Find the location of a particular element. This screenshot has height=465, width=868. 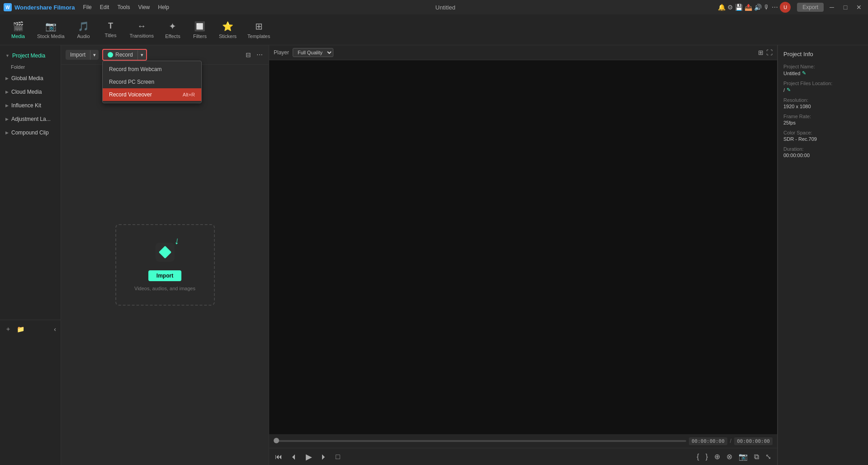

player-step-back-btn: ⏴ is located at coordinates (294, 457).